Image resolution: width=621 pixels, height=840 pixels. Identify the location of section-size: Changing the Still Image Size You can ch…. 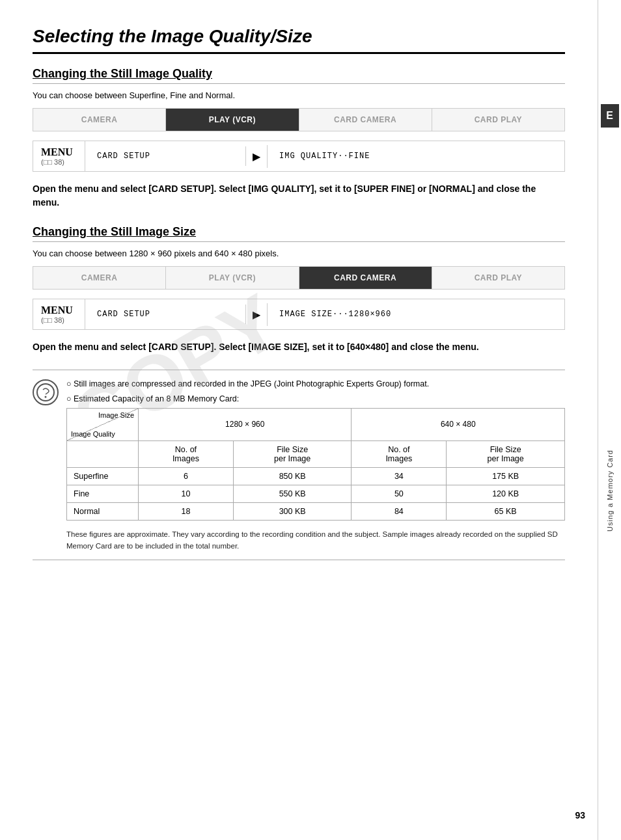
(299, 290).